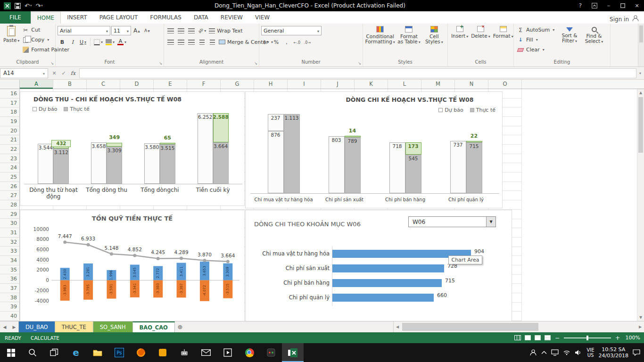  Describe the element at coordinates (537, 30) in the screenshot. I see `autosum-button: AutoSum` at that location.